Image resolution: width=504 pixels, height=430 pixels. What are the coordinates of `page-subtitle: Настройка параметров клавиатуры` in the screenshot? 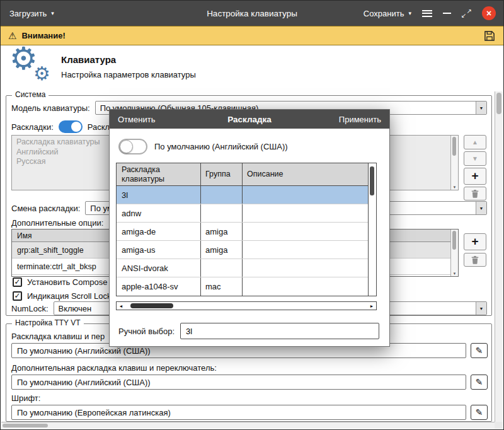 It's located at (129, 74).